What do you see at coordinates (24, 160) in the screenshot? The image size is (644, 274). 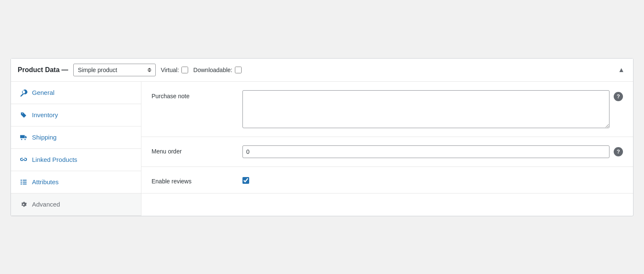 I see `link-icon` at bounding box center [24, 160].